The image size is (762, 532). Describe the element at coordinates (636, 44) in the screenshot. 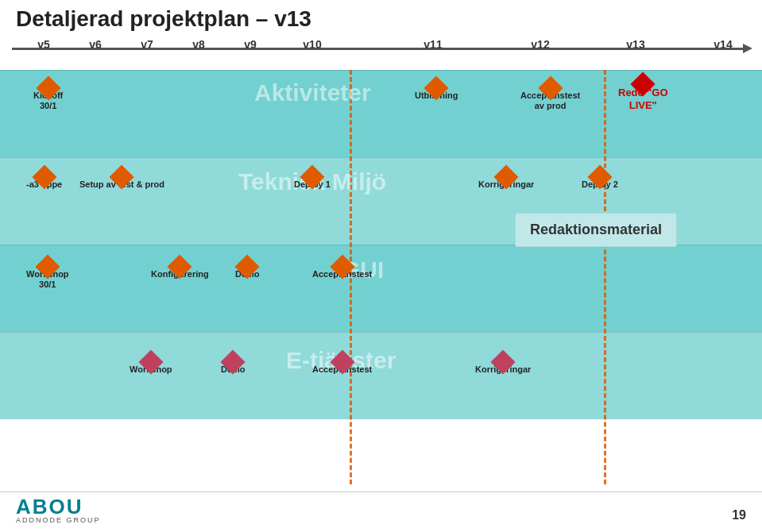

I see `week-v13: v13` at that location.